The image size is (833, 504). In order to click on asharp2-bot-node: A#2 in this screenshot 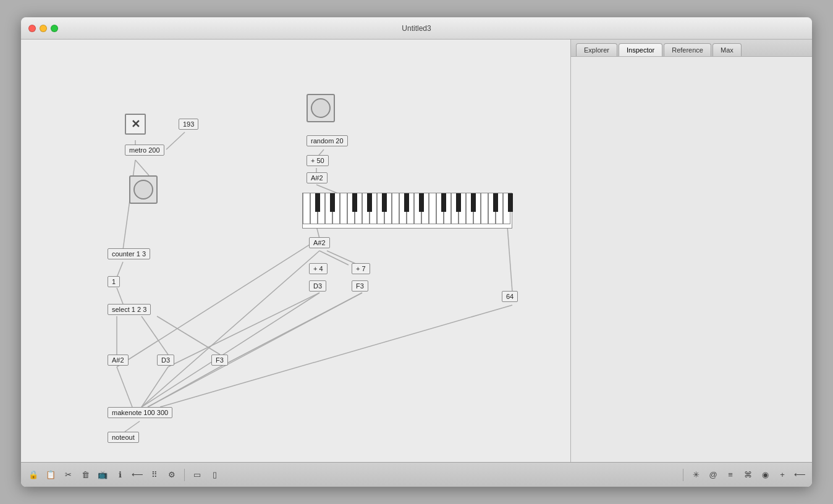, I will do `click(118, 360)`.